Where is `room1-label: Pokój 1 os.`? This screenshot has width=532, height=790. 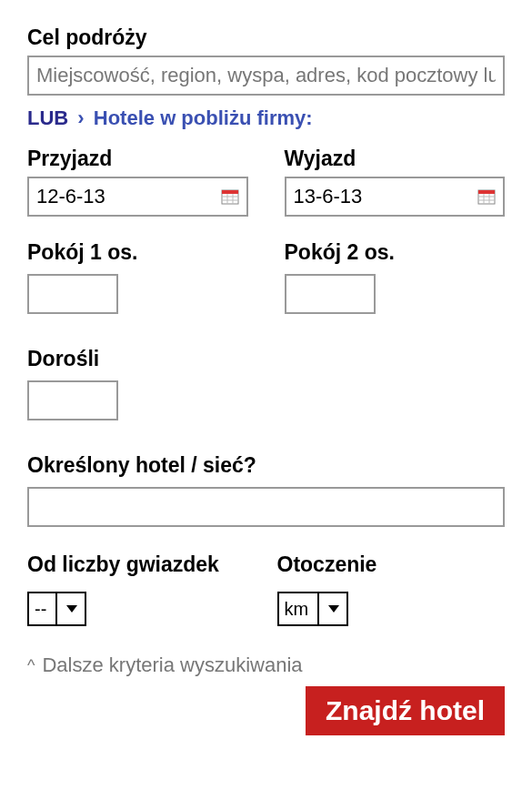
room1-label: Pokój 1 os. is located at coordinates (138, 253).